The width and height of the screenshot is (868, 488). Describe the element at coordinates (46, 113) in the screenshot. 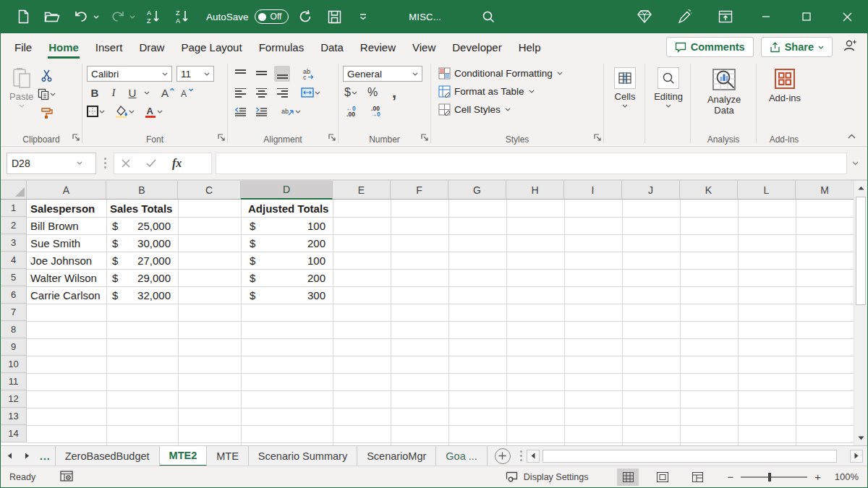

I see `format-painter-icon` at that location.